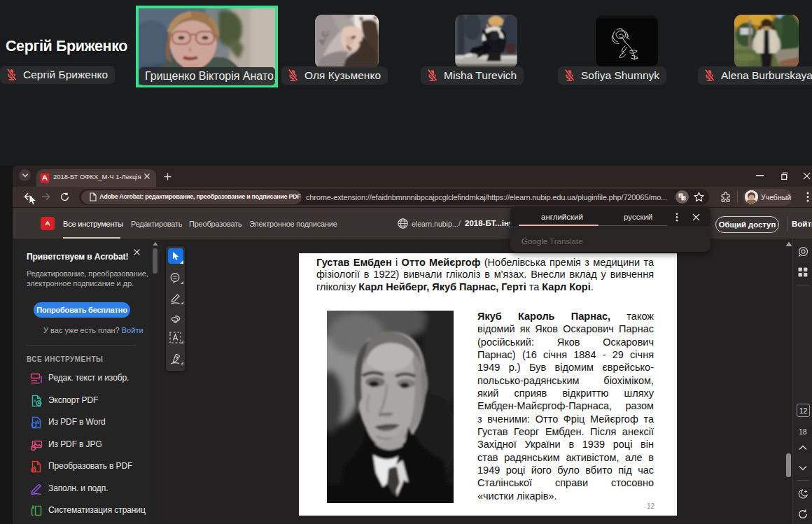 This screenshot has width=812, height=524. What do you see at coordinates (685, 199) in the screenshot?
I see `svg-text: 文` at bounding box center [685, 199].